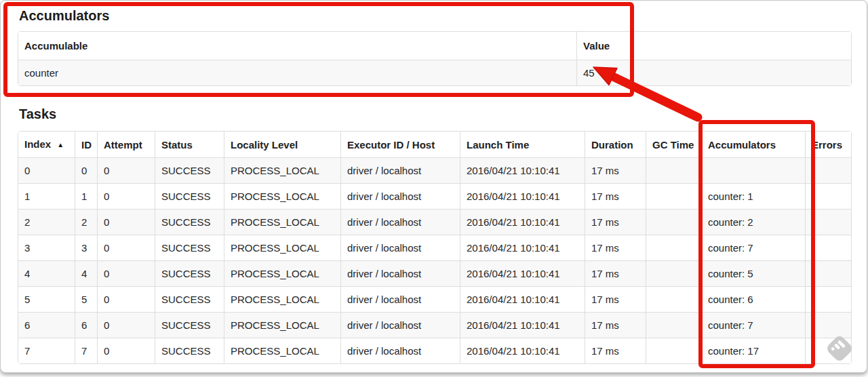  Describe the element at coordinates (435, 299) in the screenshot. I see `task-row: 5 5 0 SUCCESS PROCESS_LOCAL driver / loc…` at that location.